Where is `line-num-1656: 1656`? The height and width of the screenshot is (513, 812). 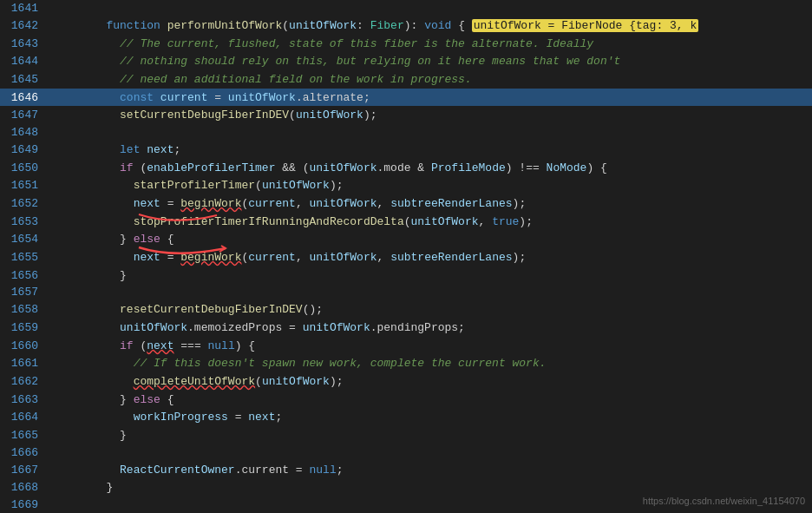 line-num-1656: 1656 is located at coordinates (23, 276).